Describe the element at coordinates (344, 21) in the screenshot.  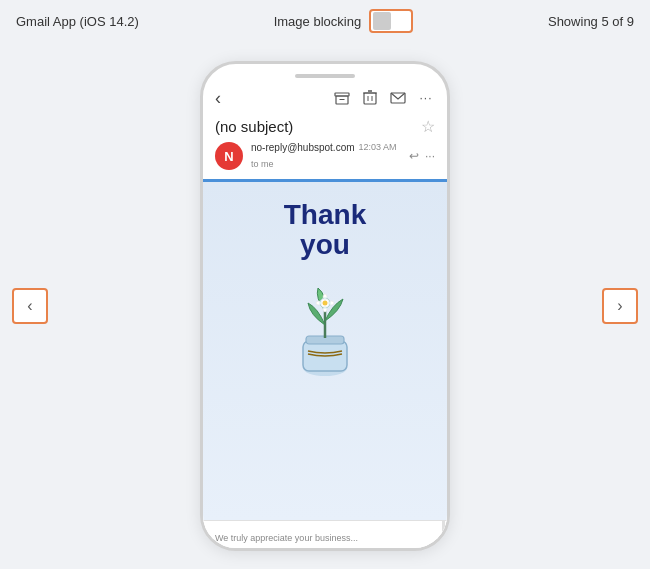
I see `image-blocking-area: Image blocking` at that location.